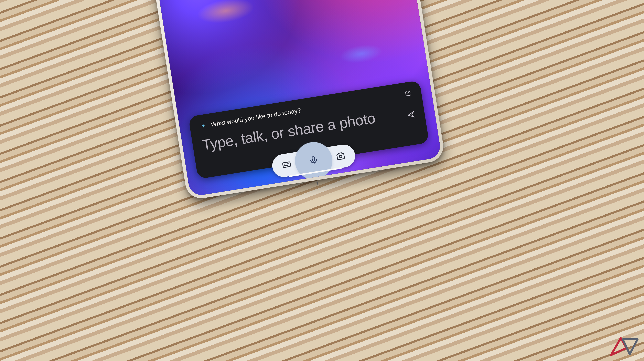 The height and width of the screenshot is (361, 644). Describe the element at coordinates (408, 94) in the screenshot. I see `expand-button` at that location.